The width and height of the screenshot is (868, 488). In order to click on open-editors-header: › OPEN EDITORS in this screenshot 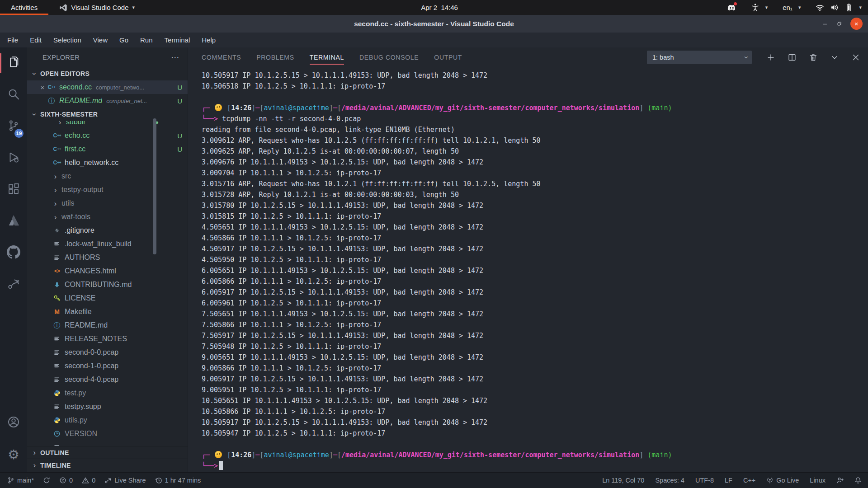, I will do `click(108, 74)`.